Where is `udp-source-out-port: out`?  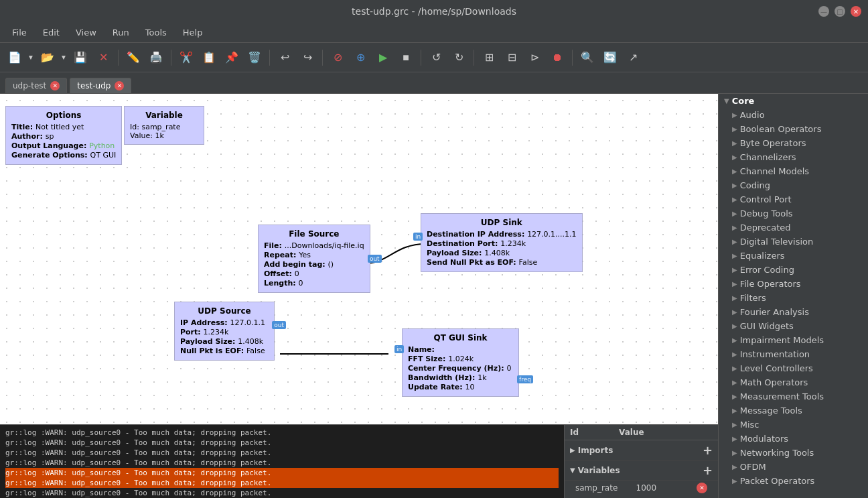 udp-source-out-port: out is located at coordinates (279, 325).